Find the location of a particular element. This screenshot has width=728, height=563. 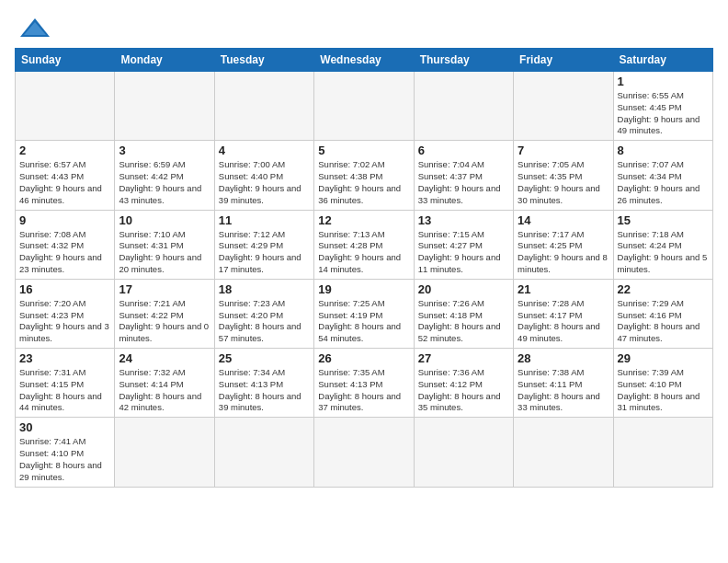

day-info: Sunrise: 7:17 AM Sunset: 4:25 PM Dayligh… is located at coordinates (563, 252).